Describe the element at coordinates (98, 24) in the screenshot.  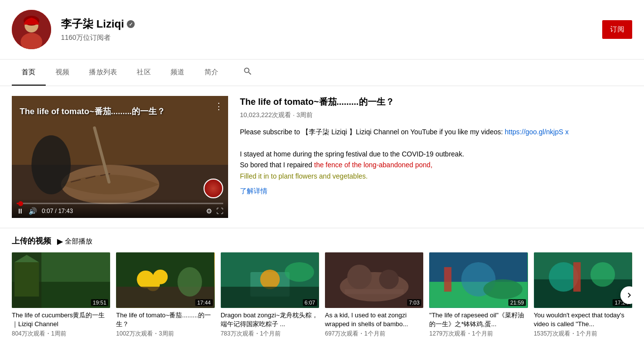
I see `channel-name: 李子柒 Liziqi ✓` at that location.